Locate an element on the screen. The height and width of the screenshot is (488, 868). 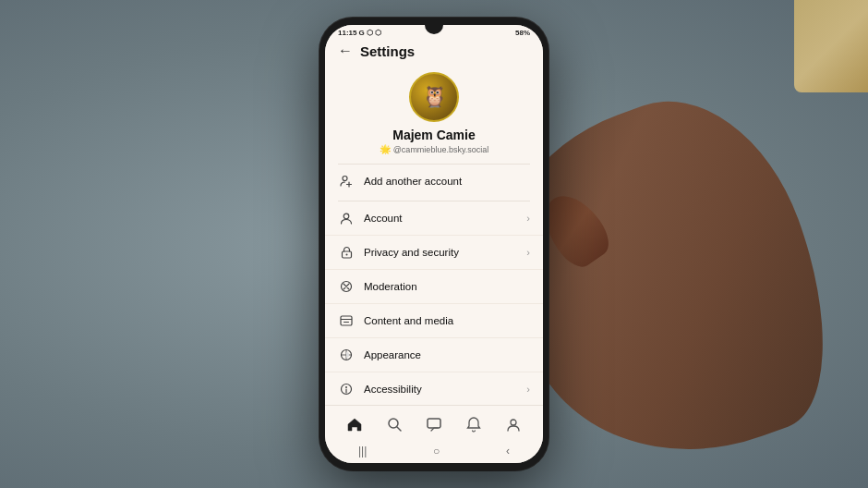
menu-list: Account › Privacy and security › is located at coordinates (434, 303).